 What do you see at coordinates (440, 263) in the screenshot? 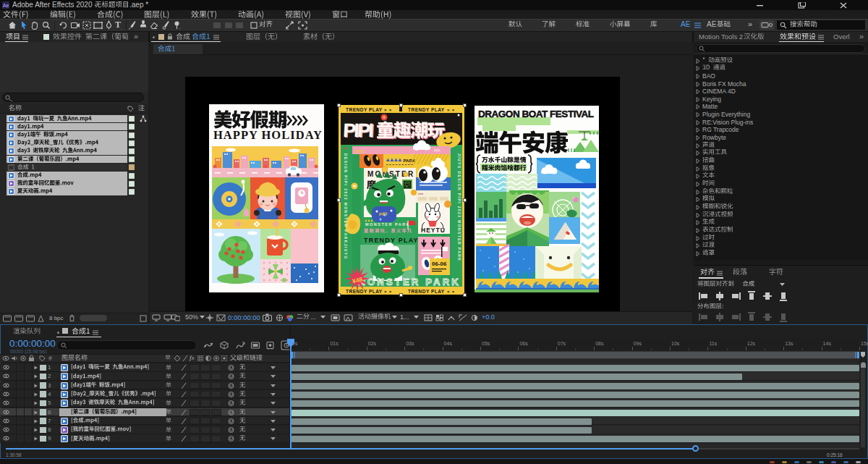
I see `svg-text: 06-06` at bounding box center [440, 263].